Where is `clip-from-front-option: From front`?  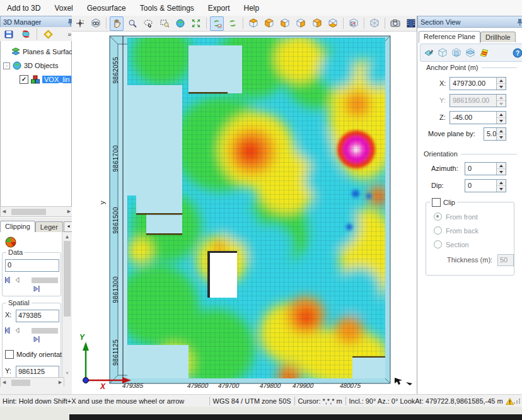
clip-from-front-option: From front is located at coordinates (456, 217).